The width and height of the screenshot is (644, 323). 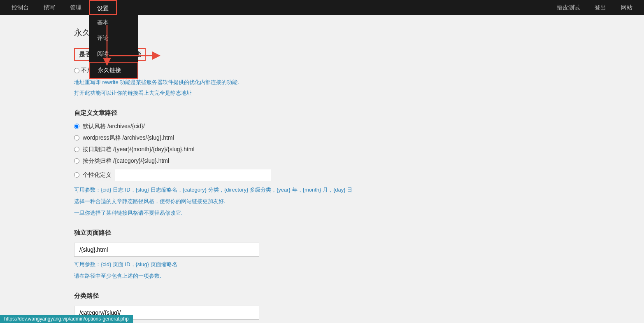 I want to click on article-option-custom-label: 个性化定义, so click(x=97, y=175).